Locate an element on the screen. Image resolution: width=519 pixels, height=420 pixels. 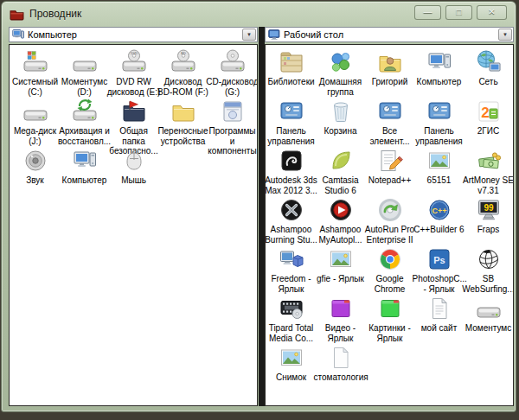
icon-label: Tipard Total Media Co... is located at coordinates (292, 334).